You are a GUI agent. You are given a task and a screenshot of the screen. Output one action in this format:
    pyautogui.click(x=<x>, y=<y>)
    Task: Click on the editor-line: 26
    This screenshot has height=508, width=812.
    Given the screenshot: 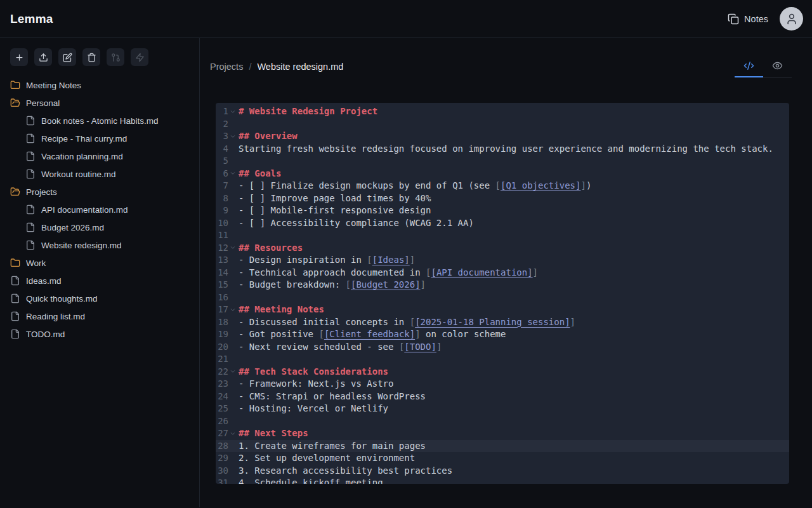 What is the action you would take?
    pyautogui.click(x=502, y=422)
    